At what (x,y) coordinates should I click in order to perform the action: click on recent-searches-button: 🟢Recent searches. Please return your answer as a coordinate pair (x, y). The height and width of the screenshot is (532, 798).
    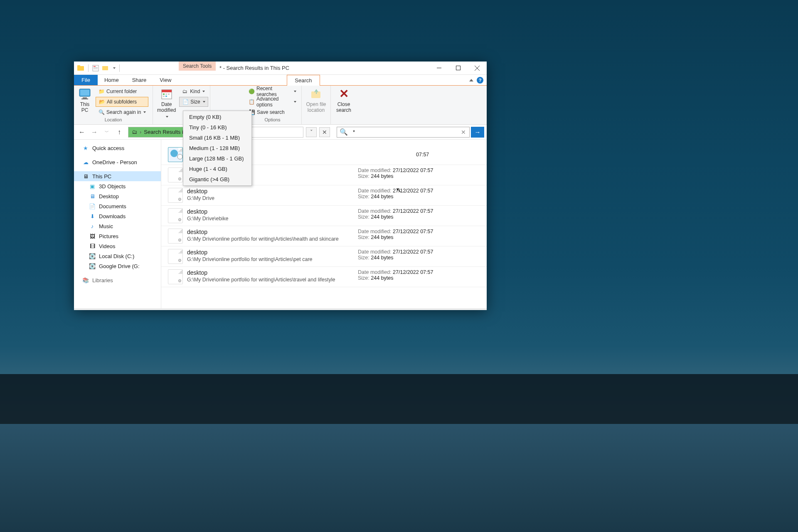
    Looking at the image, I should click on (273, 91).